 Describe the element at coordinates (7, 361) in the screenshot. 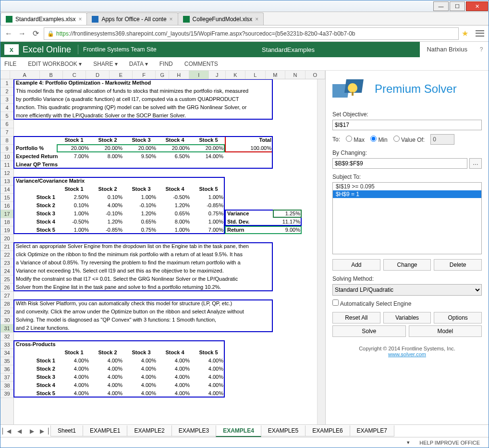

I see `row-header: 35` at that location.